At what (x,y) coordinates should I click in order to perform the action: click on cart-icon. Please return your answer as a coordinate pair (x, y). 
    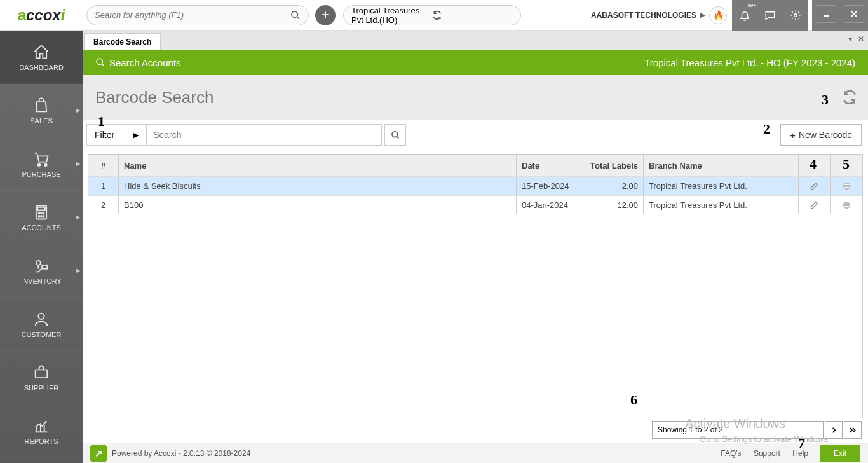
    Looking at the image, I should click on (41, 159).